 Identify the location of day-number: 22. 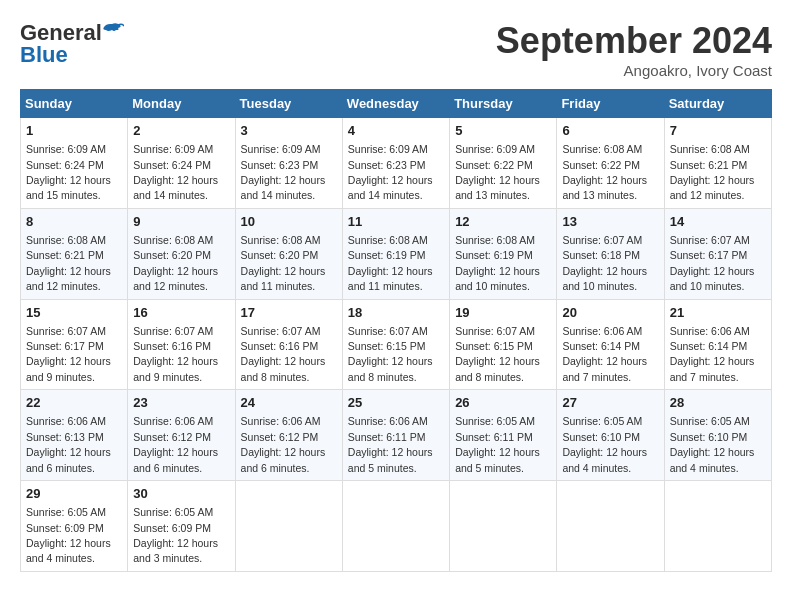
(74, 403).